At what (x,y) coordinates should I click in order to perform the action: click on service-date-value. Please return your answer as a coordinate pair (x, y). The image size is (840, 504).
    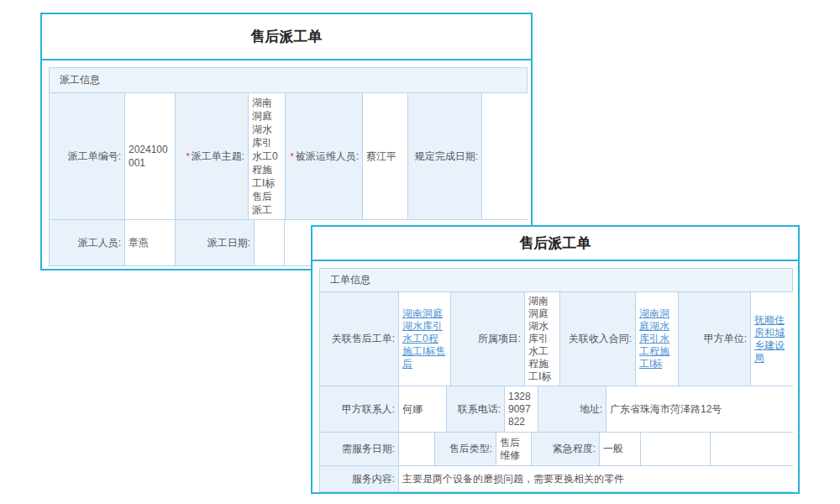
    Looking at the image, I should click on (417, 449).